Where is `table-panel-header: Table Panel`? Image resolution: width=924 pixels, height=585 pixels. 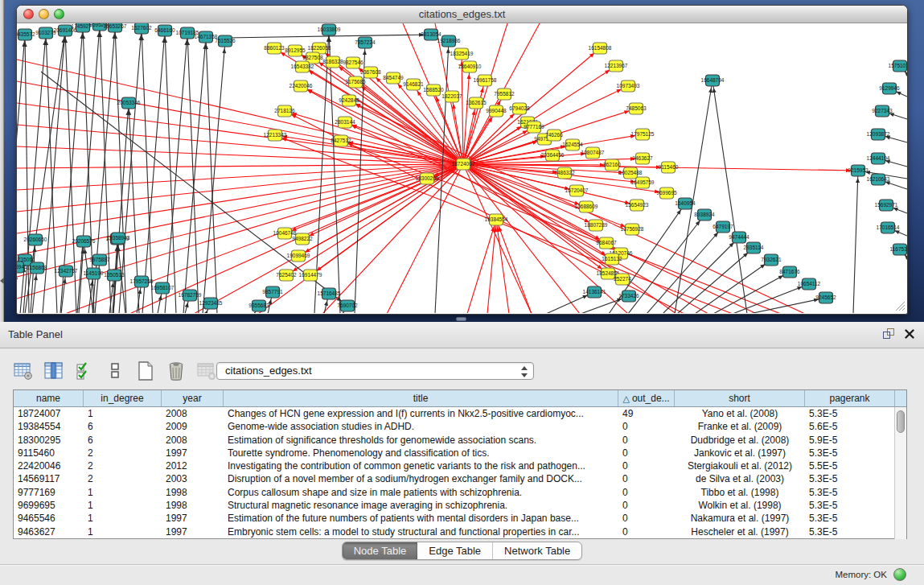
table-panel-header: Table Panel is located at coordinates (462, 335).